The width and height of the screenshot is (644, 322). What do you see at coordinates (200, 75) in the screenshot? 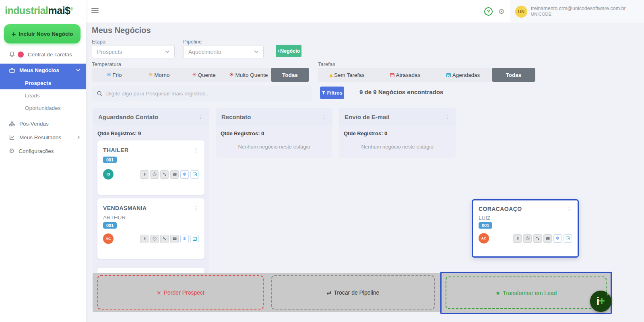
I see `temperatura-filter: ❄ Frio ☀ Morno ☀ Quente ☀ Muito Quente T…` at bounding box center [200, 75].